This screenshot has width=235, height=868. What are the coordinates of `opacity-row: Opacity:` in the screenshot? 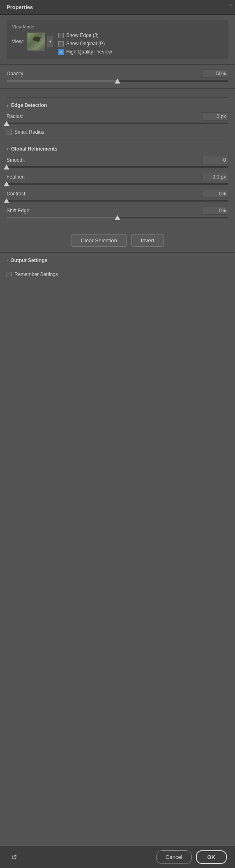 It's located at (118, 74).